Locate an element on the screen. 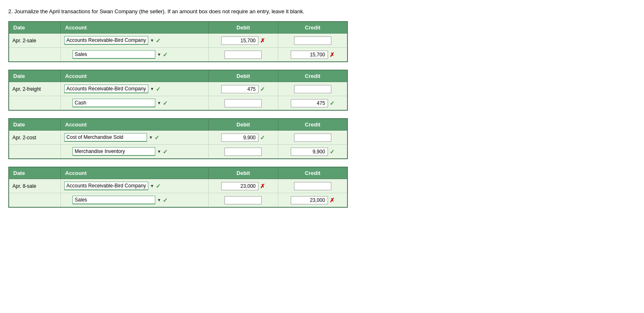  date-cell: Apr. 2-freight is located at coordinates (35, 89).